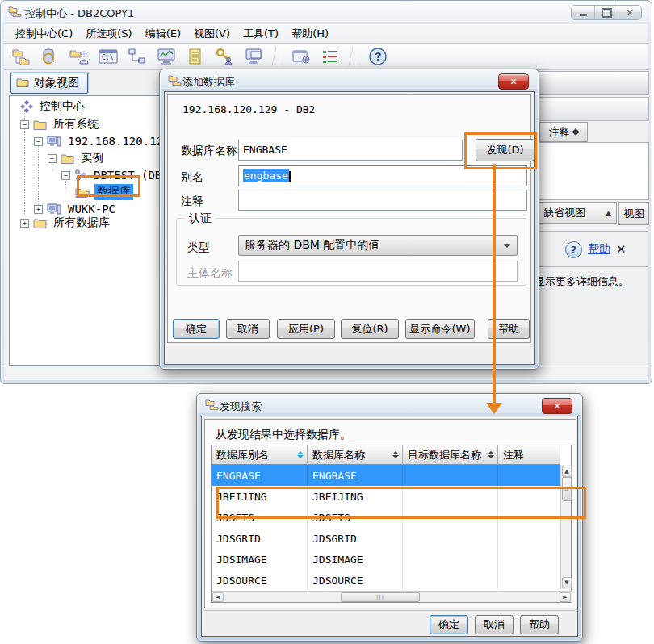 The height and width of the screenshot is (644, 654). What do you see at coordinates (163, 34) in the screenshot?
I see `menu-edit: 编辑(E)` at bounding box center [163, 34].